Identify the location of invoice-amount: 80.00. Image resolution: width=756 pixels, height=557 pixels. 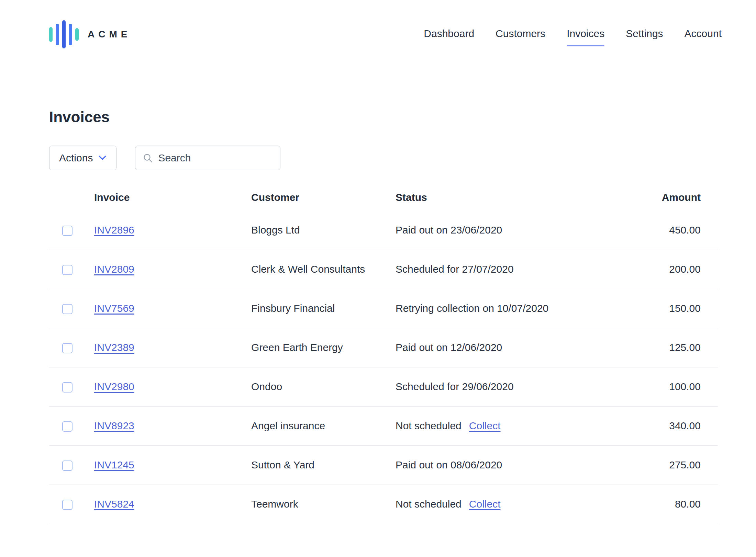
(653, 504).